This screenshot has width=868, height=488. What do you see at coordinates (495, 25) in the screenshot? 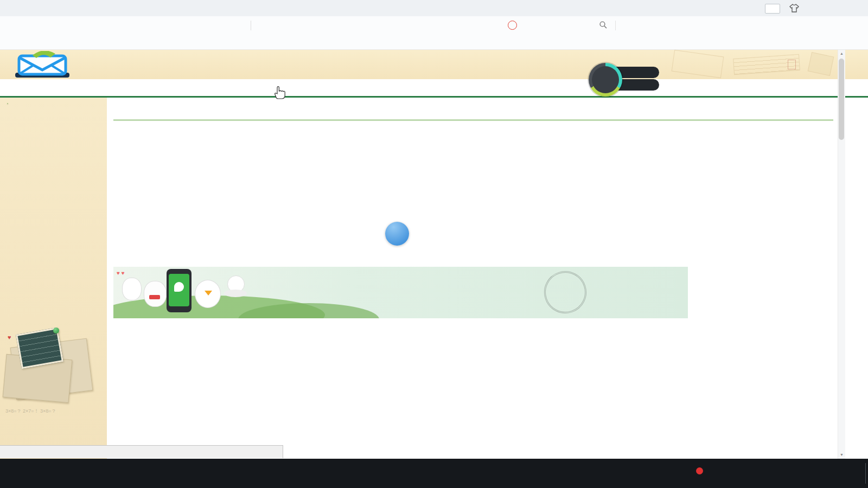
I see `expand-icon` at bounding box center [495, 25].